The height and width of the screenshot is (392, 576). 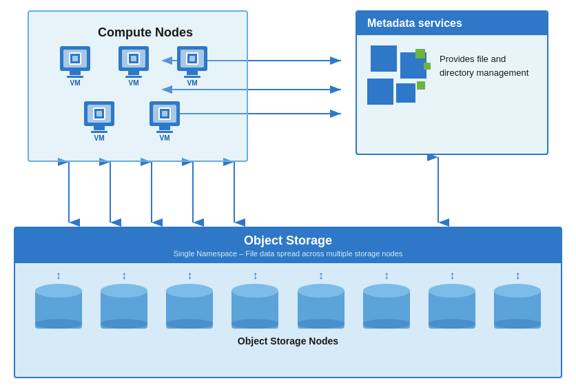 What do you see at coordinates (452, 276) in the screenshot?
I see `arrow-updown-7: ↕` at bounding box center [452, 276].